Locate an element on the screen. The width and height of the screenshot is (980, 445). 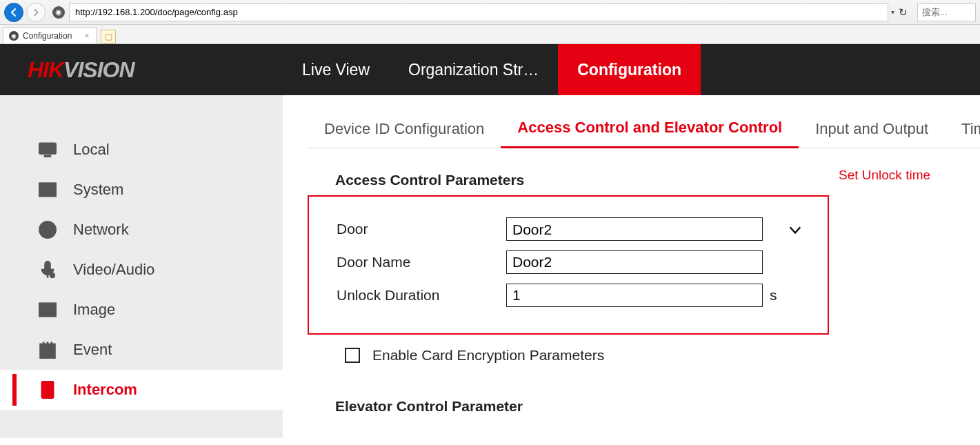
door-name-input is located at coordinates (634, 262).